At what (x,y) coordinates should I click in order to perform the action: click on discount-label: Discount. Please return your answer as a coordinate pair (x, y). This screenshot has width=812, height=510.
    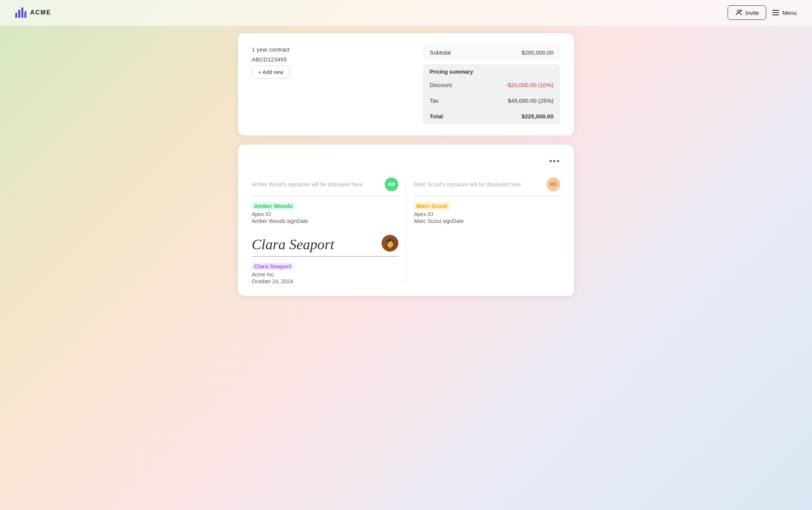
    Looking at the image, I should click on (441, 85).